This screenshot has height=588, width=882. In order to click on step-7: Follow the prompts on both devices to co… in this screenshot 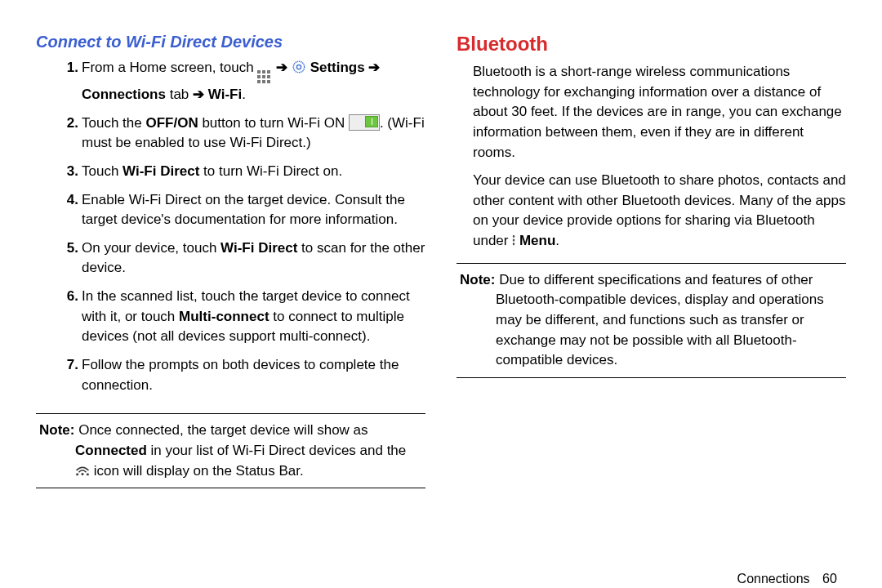, I will do `click(253, 376)`.